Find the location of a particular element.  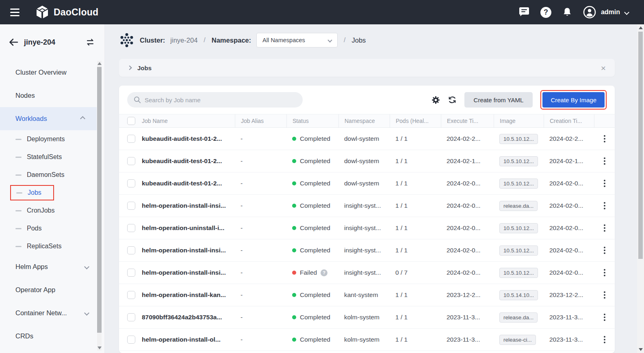

sidebar-item-container-network: Container Netw... is located at coordinates (50, 313).